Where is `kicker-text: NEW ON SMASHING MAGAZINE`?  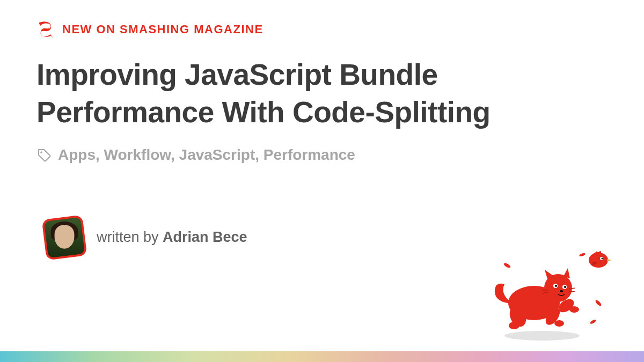
kicker-text: NEW ON SMASHING MAGAZINE is located at coordinates (163, 29).